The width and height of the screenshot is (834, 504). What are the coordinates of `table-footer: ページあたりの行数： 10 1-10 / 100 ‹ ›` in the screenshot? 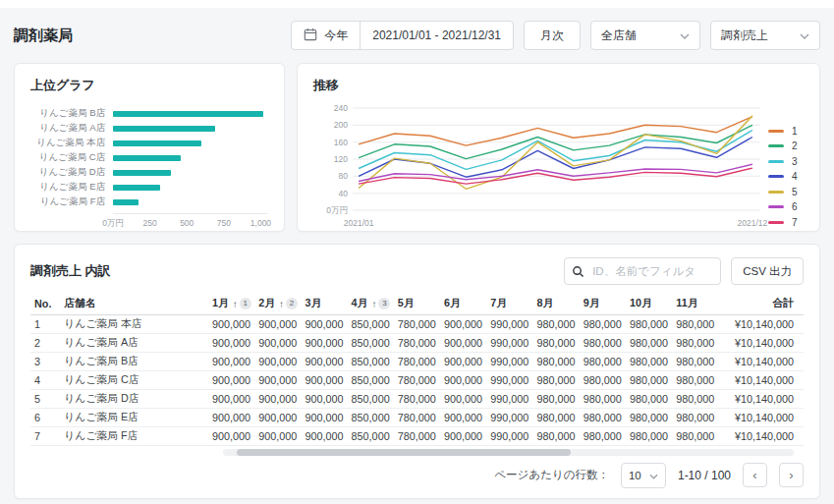 It's located at (417, 476).